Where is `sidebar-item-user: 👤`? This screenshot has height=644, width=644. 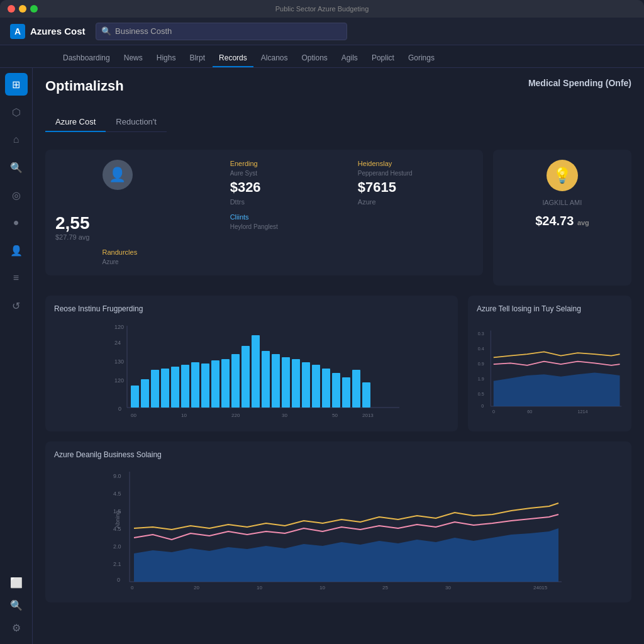 sidebar-item-user: 👤 is located at coordinates (16, 250).